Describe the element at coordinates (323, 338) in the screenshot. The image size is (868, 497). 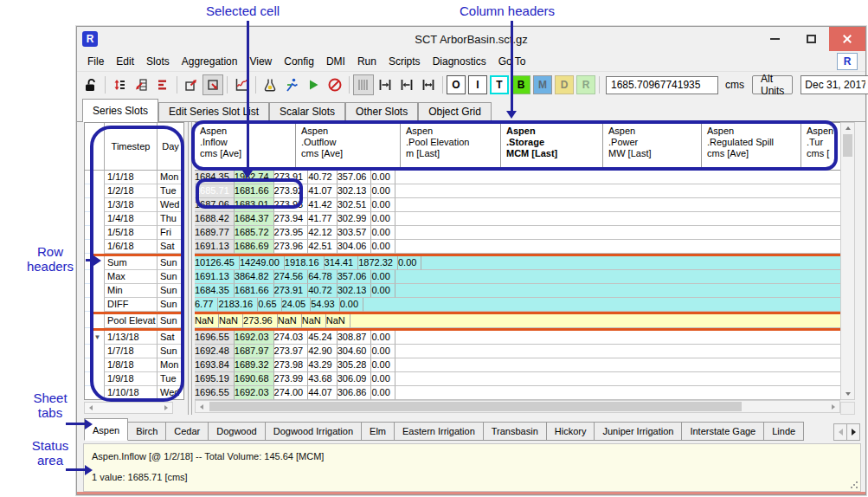
I see `table-cell: 45.24` at that location.